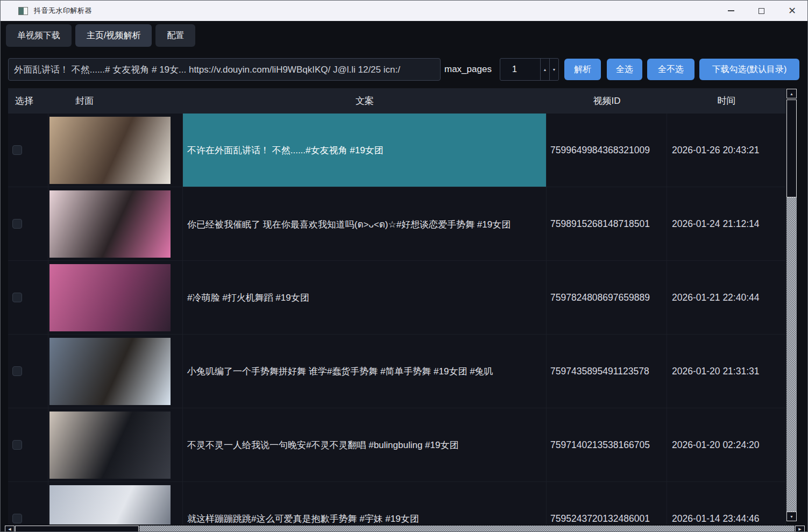  I want to click on table-header: 选择 封面 文案 视频ID 时间, so click(397, 101).